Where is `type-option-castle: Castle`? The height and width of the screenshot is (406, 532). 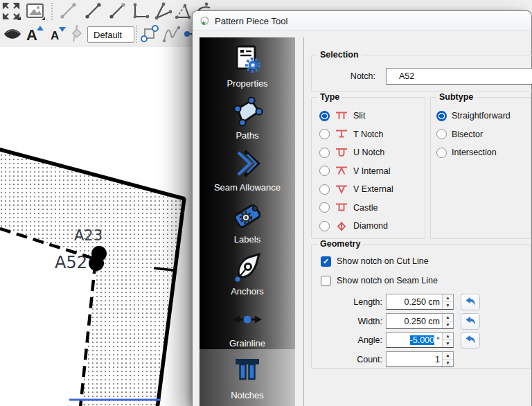
type-option-castle: Castle is located at coordinates (369, 208).